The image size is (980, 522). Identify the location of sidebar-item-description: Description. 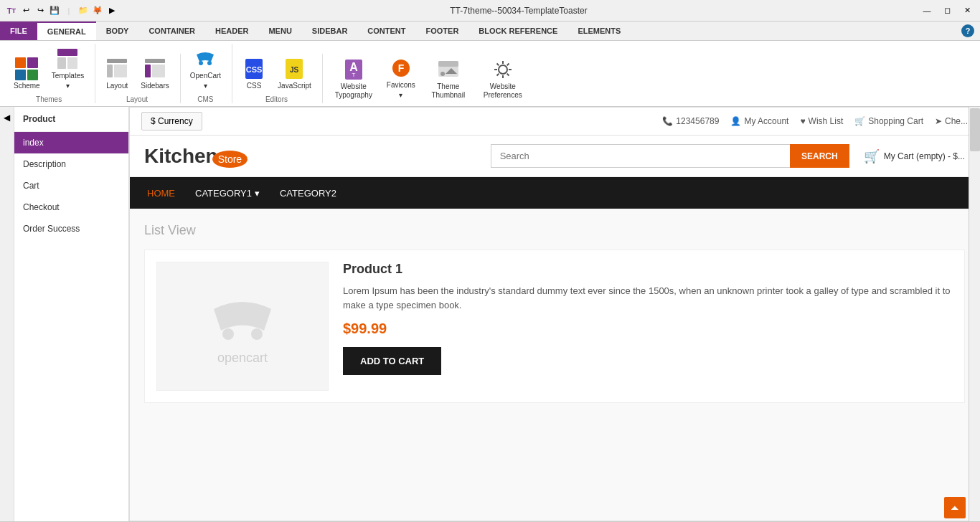
(72, 164).